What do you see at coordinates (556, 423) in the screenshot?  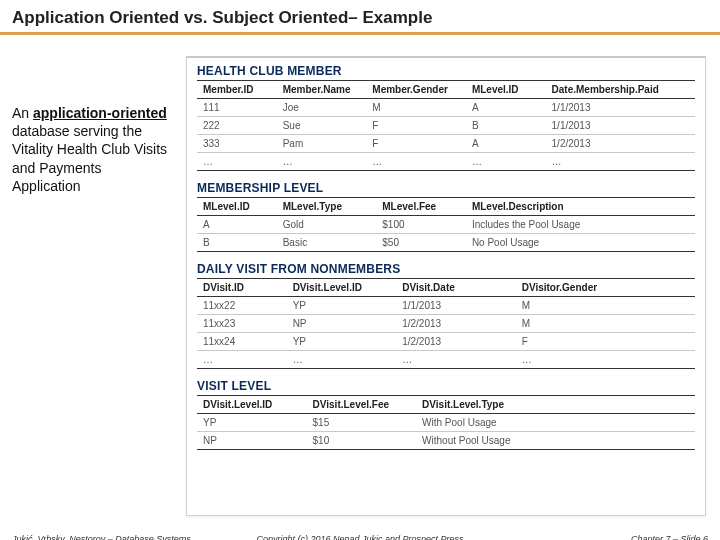 I see `cell: With Pool Usage` at bounding box center [556, 423].